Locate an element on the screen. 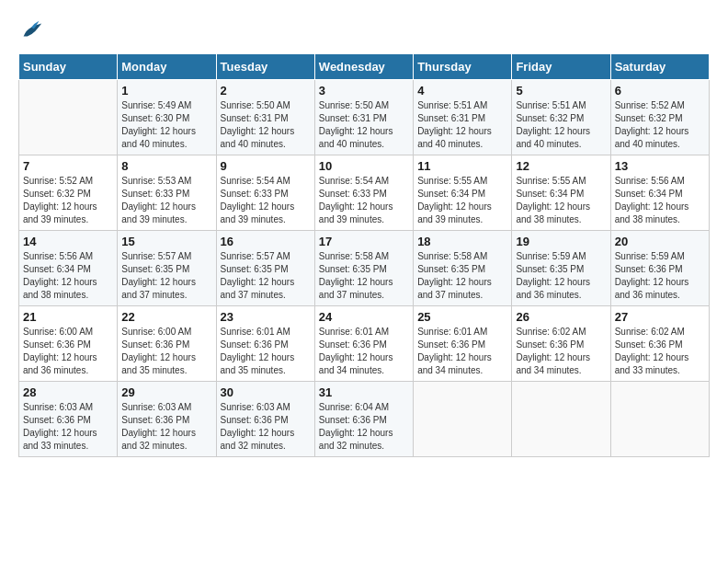  calendar-cell: 3Sunrise: 5:50 AM Sunset: 6:31 PM Daylig… is located at coordinates (364, 118).